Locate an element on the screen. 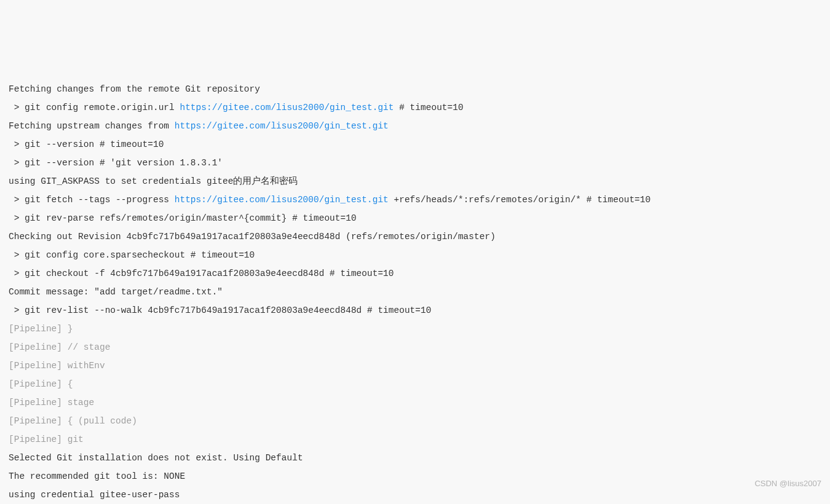  console-text: > git --version # 'git version 1.8.3.1' is located at coordinates (116, 163).